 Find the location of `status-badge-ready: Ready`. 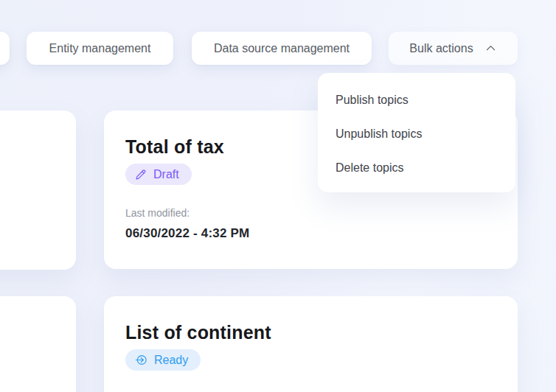

status-badge-ready: Ready is located at coordinates (163, 360).